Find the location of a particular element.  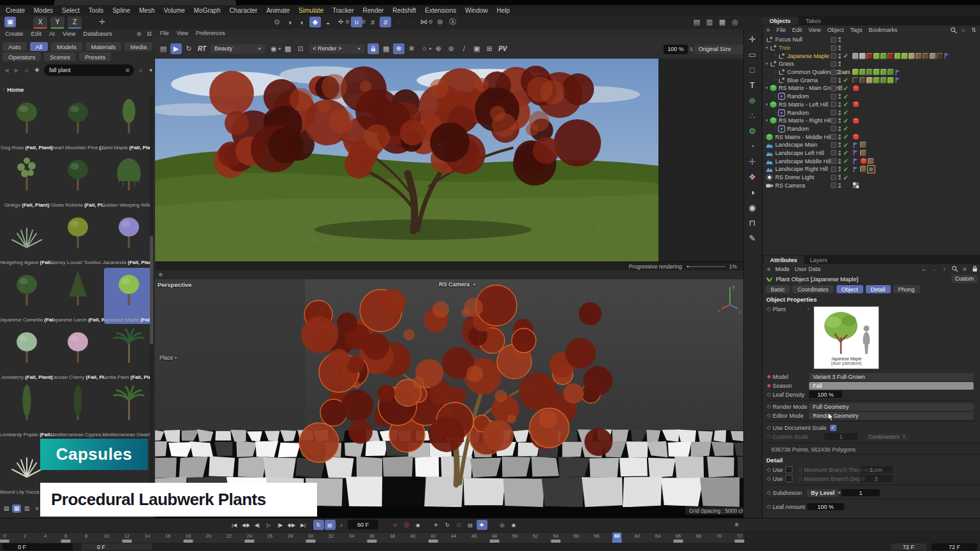

grid-view-icon: ▦ is located at coordinates (17, 509).